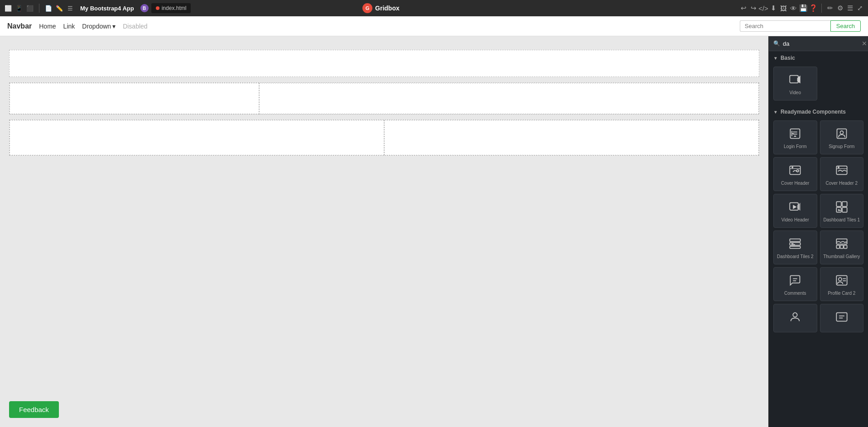 Image resolution: width=868 pixels, height=427 pixels. Describe the element at coordinates (795, 244) in the screenshot. I see `dashboard-tiles-2-icon` at that location.